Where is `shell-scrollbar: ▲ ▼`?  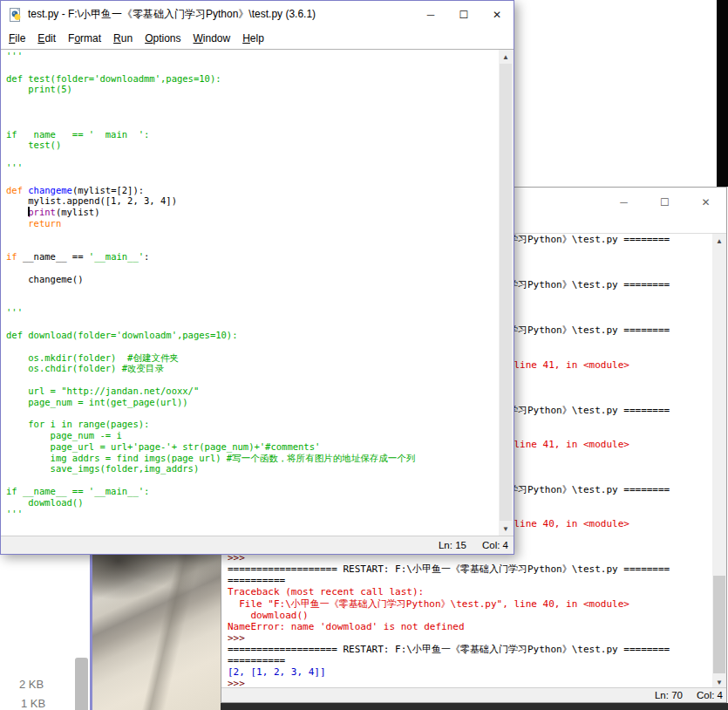
shell-scrollbar: ▲ ▼ is located at coordinates (719, 461).